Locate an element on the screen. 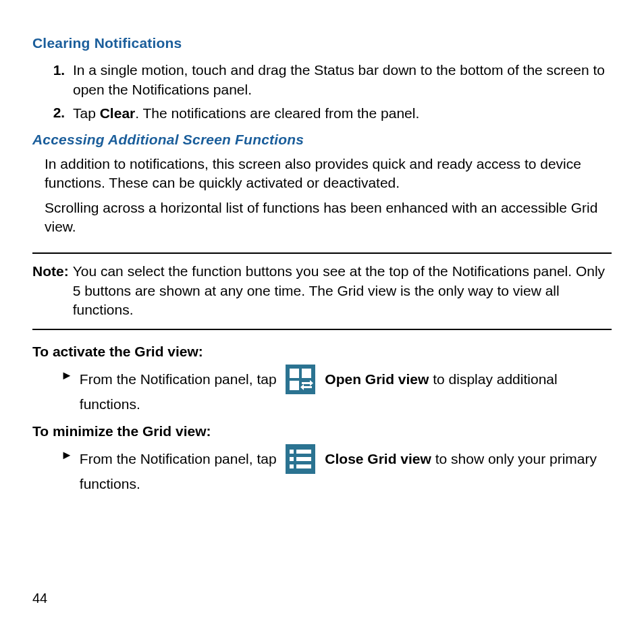 This screenshot has width=644, height=644. activate-bold: Open Grid view is located at coordinates (377, 379).